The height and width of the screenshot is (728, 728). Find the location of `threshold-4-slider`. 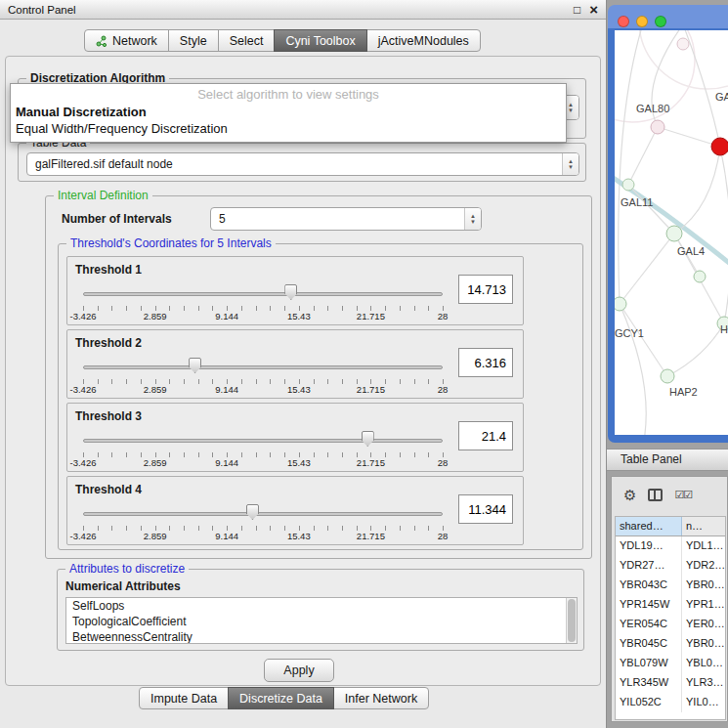

threshold-4-slider is located at coordinates (263, 514).